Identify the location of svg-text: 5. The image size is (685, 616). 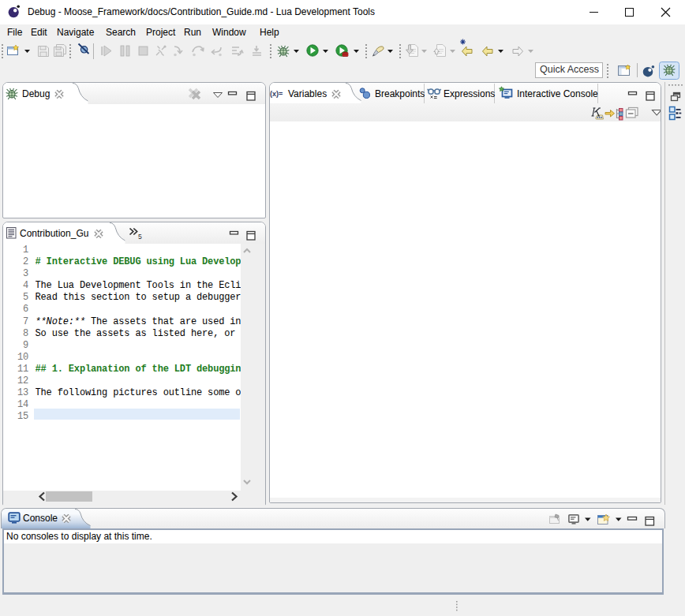
(140, 237).